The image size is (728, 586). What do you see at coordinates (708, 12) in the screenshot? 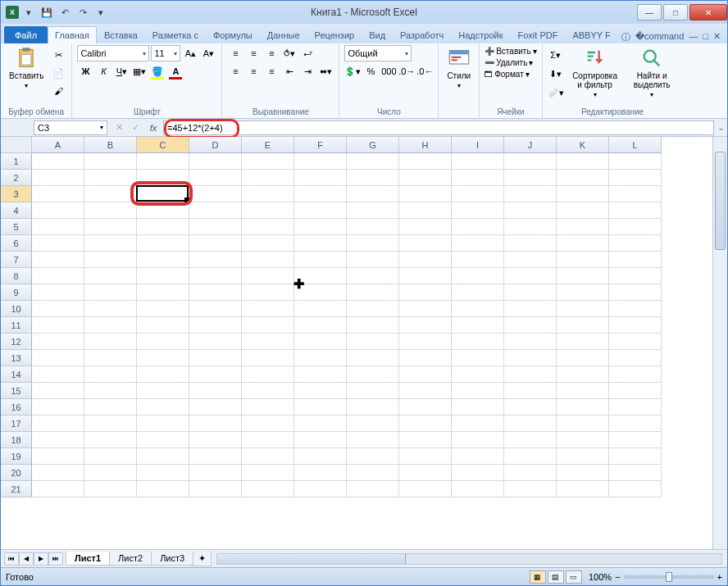
I see `close-button: ✕` at bounding box center [708, 12].